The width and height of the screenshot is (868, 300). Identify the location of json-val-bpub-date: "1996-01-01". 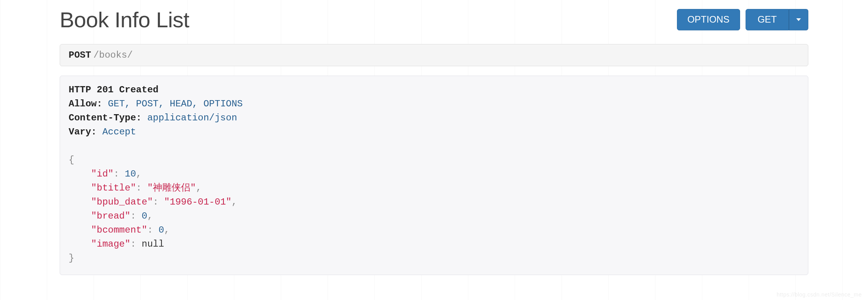
(198, 202).